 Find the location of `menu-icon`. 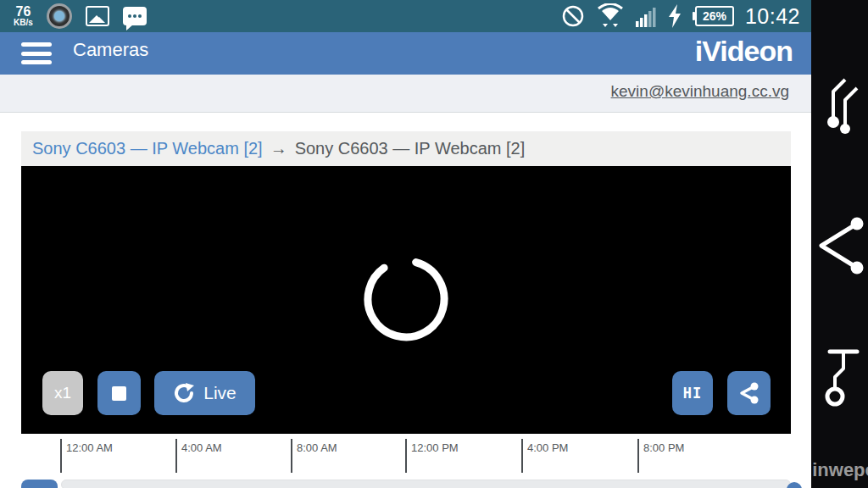

menu-icon is located at coordinates (36, 53).